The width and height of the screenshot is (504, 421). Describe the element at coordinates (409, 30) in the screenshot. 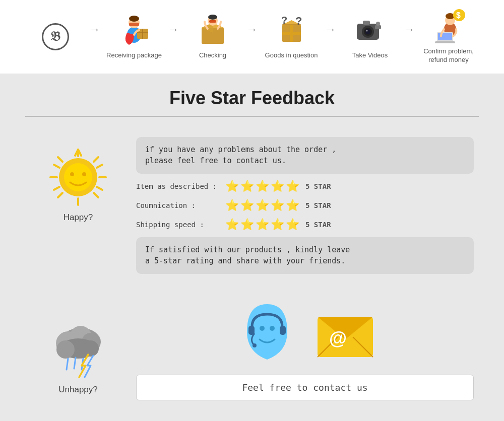

I see `arrow-5: →` at that location.